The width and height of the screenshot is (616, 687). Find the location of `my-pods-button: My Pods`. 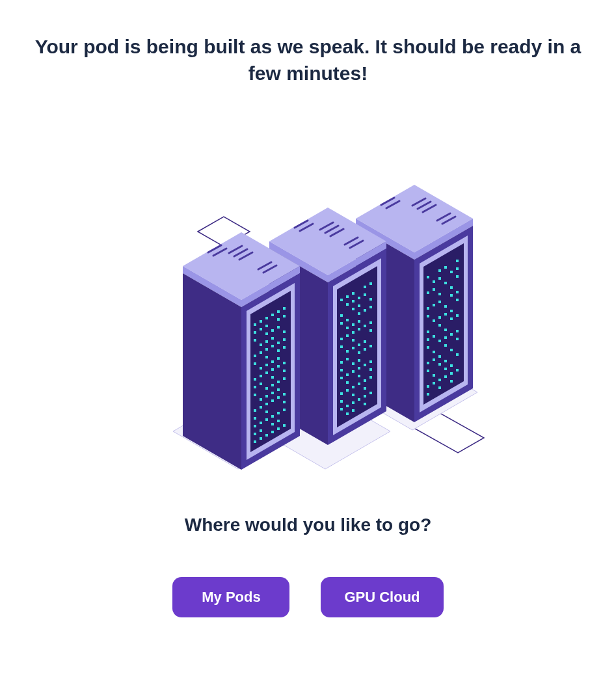

my-pods-button: My Pods is located at coordinates (231, 597).